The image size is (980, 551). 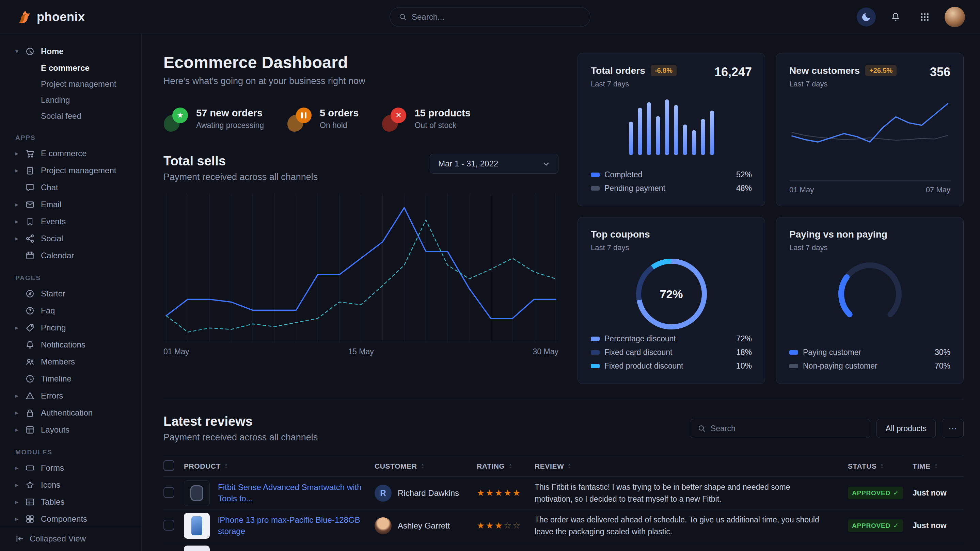 I want to click on sidebar-item-members: Members, so click(x=71, y=362).